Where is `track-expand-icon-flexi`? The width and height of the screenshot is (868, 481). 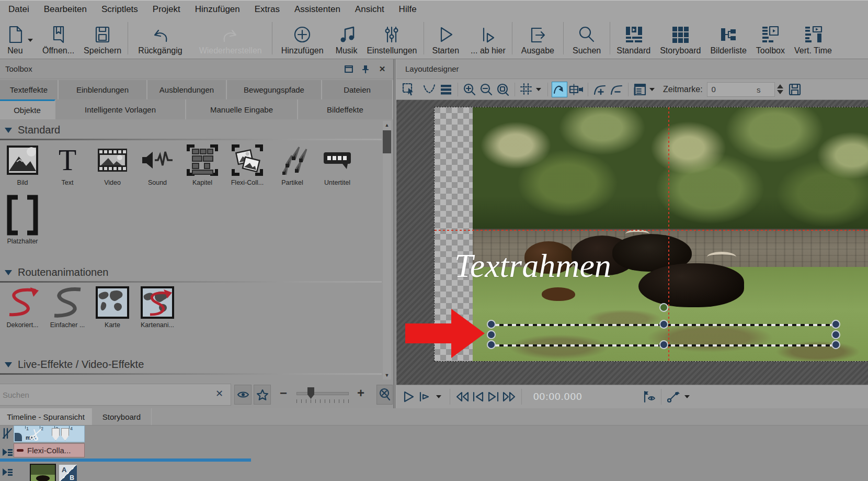 track-expand-icon-flexi is located at coordinates (7, 452).